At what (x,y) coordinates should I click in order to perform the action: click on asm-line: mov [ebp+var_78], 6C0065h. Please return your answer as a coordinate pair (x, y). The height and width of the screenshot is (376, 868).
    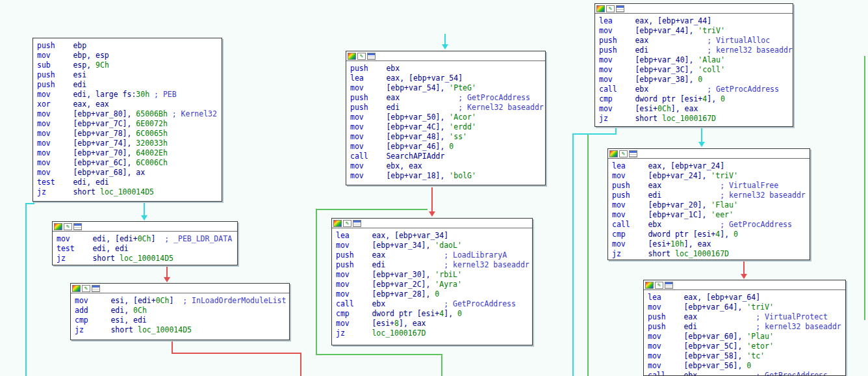
    Looking at the image, I should click on (128, 134).